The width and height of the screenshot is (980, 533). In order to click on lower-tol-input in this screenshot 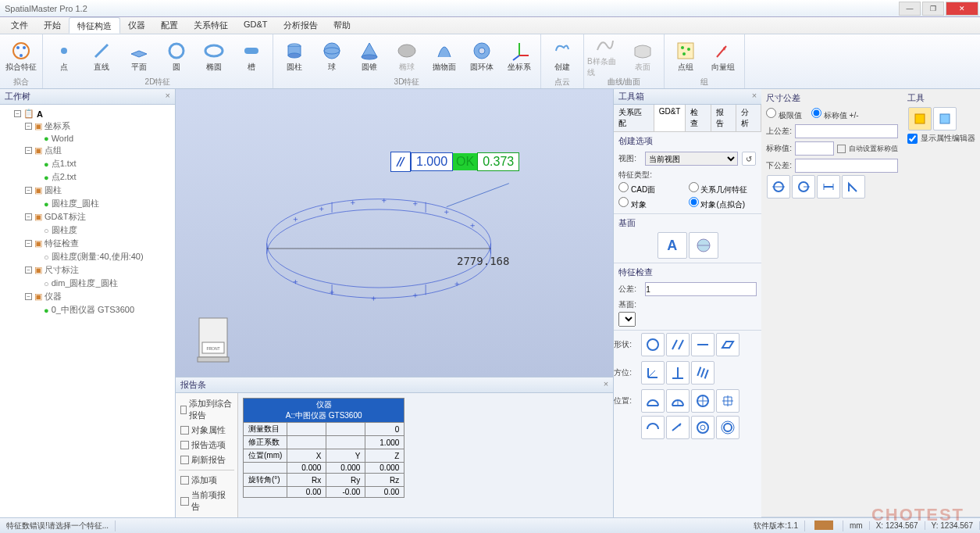, I will do `click(846, 166)`.